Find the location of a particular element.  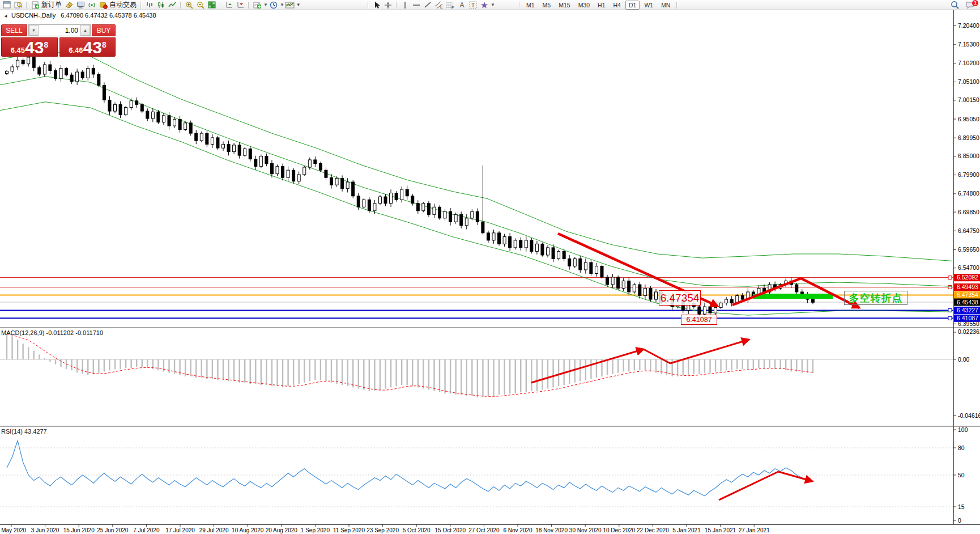

price-tick-label: 6.54700 is located at coordinates (969, 268).